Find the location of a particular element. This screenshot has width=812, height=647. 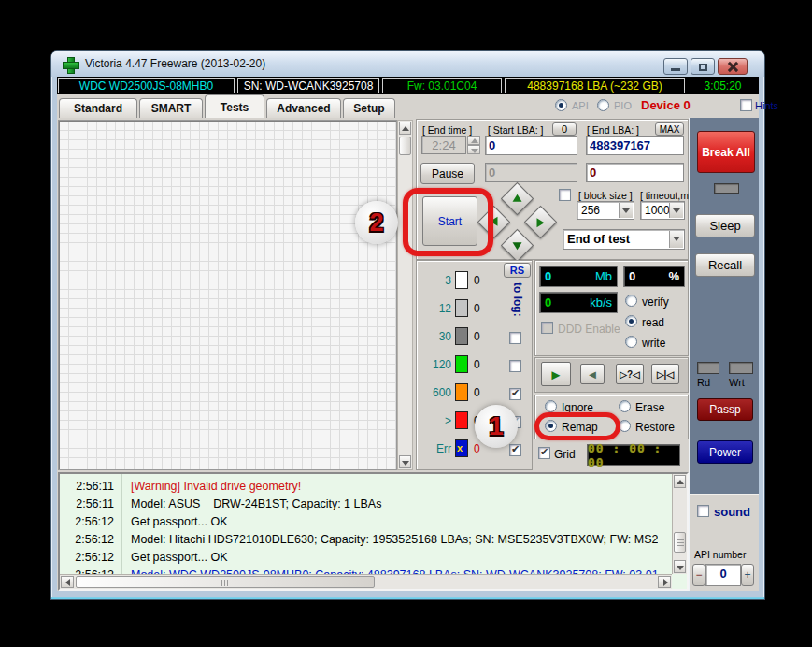

speed-value: 0 is located at coordinates (548, 303).